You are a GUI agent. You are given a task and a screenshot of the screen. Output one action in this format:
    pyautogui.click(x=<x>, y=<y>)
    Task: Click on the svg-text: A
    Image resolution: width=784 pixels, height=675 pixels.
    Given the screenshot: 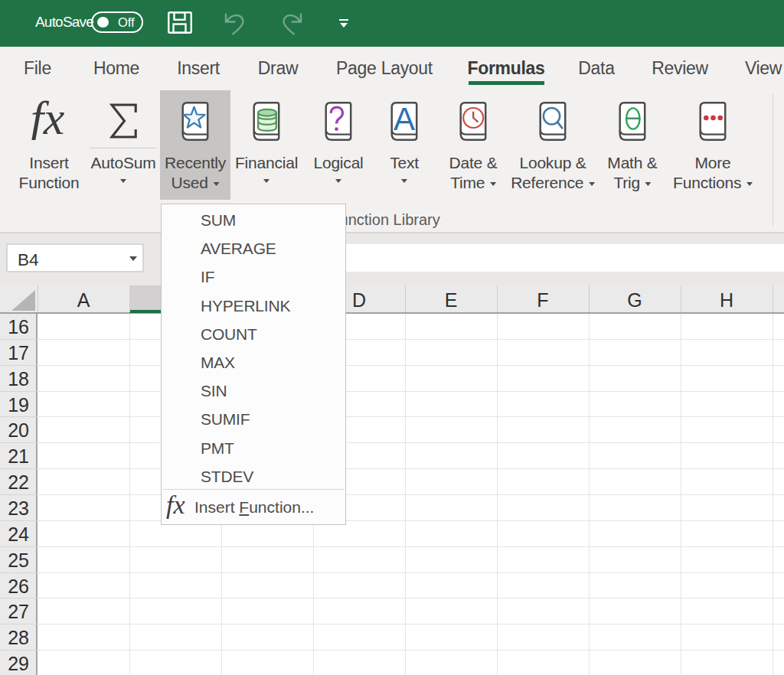 What is the action you would take?
    pyautogui.click(x=404, y=119)
    